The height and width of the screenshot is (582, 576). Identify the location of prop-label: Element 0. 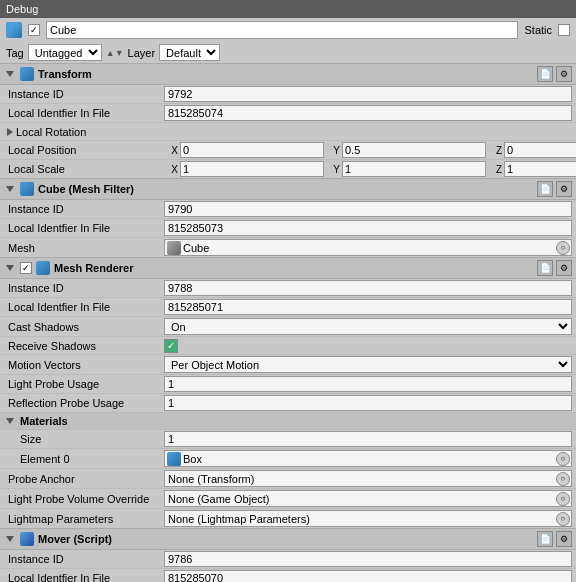
(84, 459).